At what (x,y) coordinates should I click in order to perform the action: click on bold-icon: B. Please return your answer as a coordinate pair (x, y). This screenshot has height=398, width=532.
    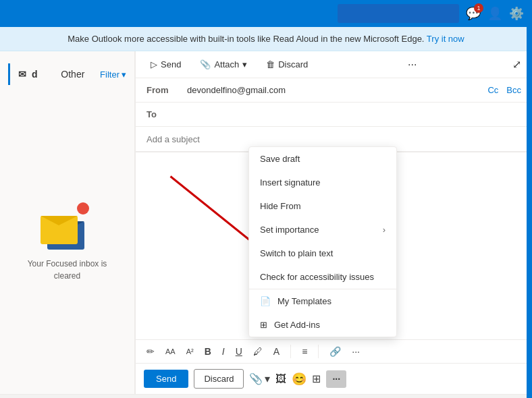
    Looking at the image, I should click on (208, 351).